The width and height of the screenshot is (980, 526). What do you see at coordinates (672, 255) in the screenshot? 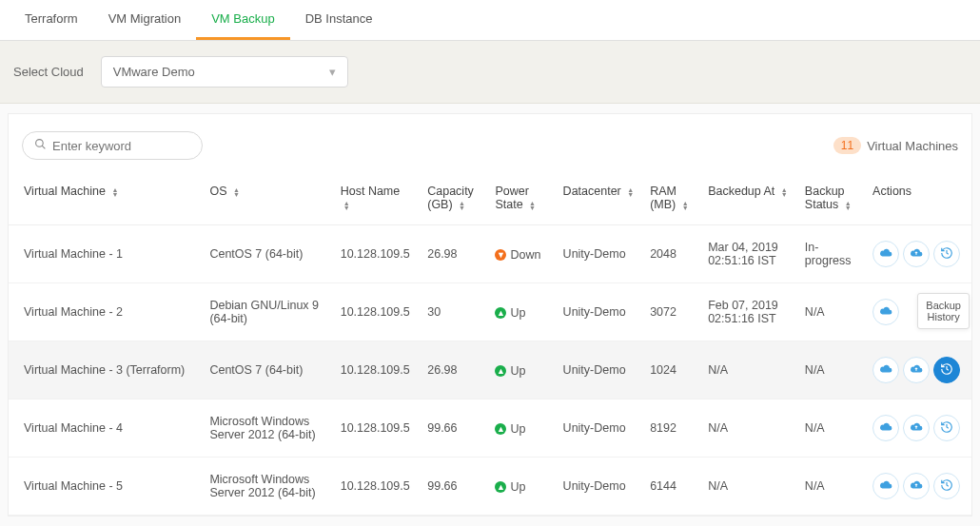
I see `cell-ram: 2048` at bounding box center [672, 255].